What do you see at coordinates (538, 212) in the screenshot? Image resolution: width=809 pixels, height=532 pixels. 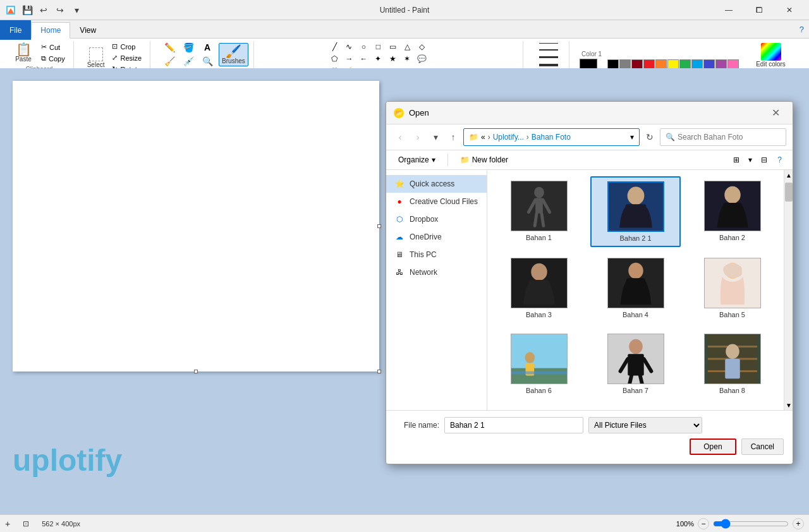 I see `file-item-bahan1: Bahan 1` at bounding box center [538, 212].